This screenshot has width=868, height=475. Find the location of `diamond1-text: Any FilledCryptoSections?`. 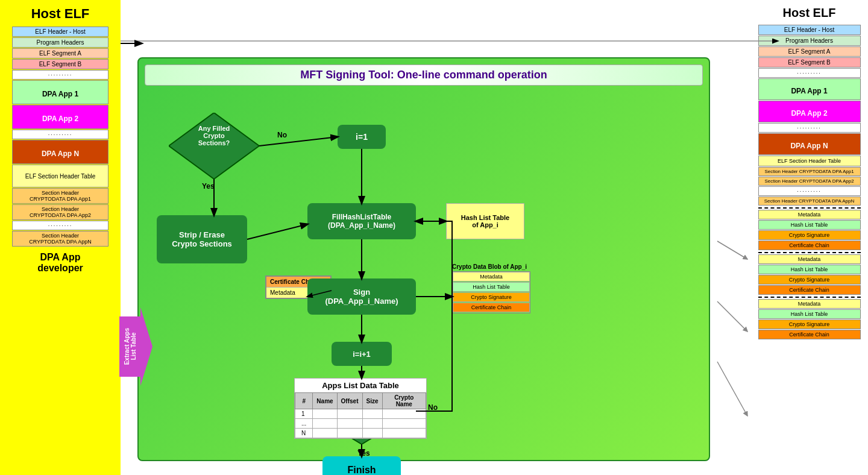

diamond1-text: Any FilledCryptoSections? is located at coordinates (214, 136).